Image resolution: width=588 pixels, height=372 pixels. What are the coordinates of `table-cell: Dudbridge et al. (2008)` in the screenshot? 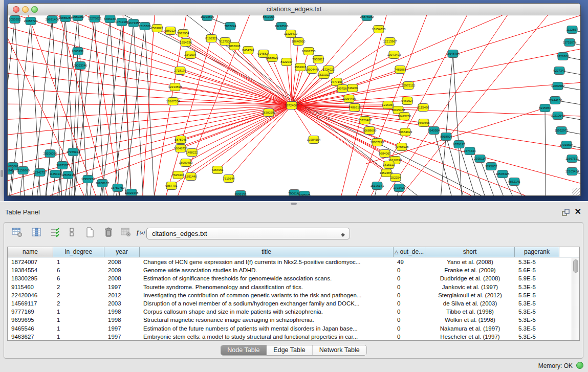 It's located at (470, 278).